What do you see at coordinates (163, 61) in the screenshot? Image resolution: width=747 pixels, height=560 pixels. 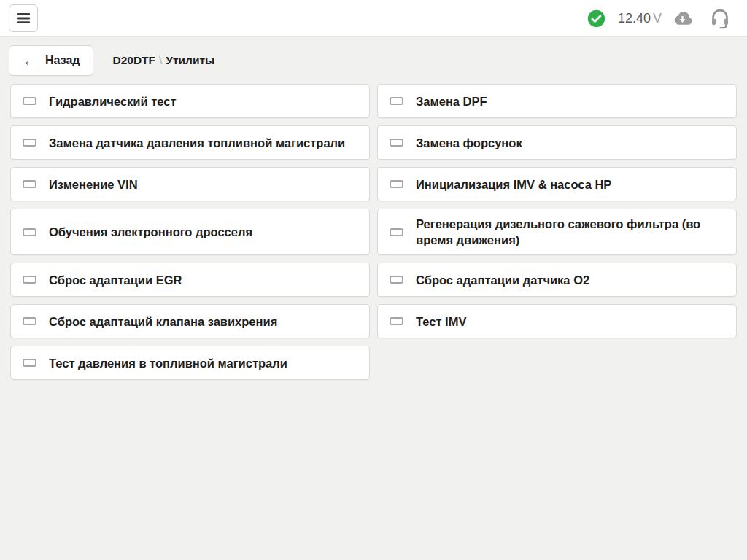 I see `breadcrumb: D20DTF\Утилиты` at bounding box center [163, 61].